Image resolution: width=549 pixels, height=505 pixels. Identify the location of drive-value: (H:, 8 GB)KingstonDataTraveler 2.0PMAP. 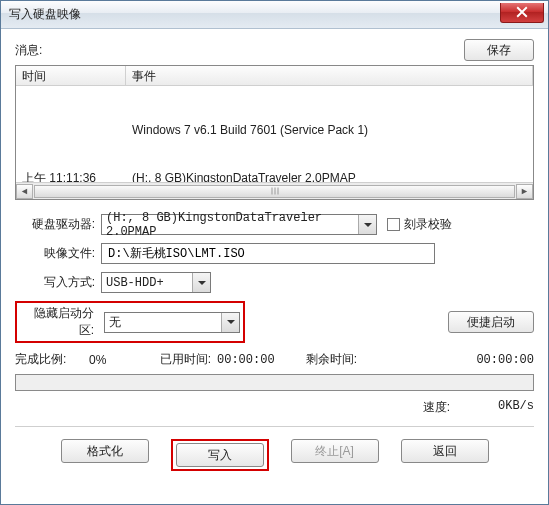
(239, 225).